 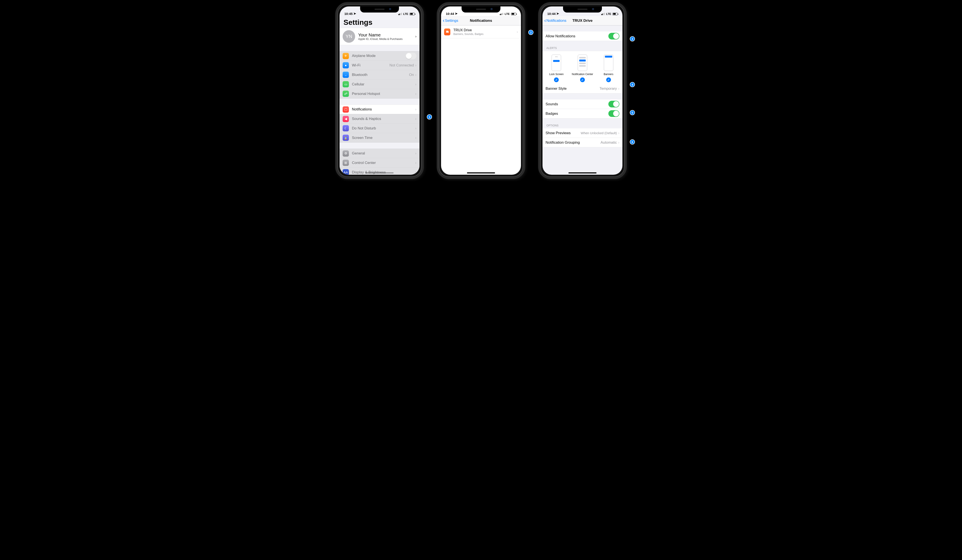 What do you see at coordinates (379, 66) in the screenshot?
I see `settings-row: ●Wi-FiNot Connected›` at bounding box center [379, 66].